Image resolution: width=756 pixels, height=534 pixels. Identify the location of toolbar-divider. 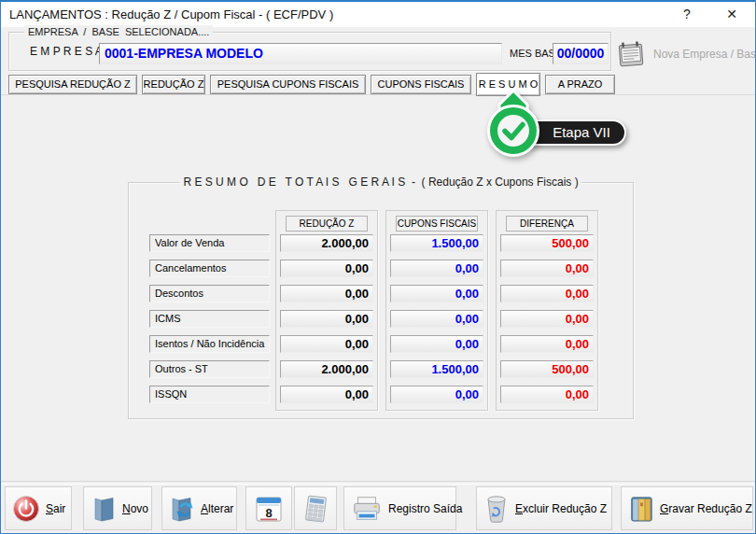
(378, 483).